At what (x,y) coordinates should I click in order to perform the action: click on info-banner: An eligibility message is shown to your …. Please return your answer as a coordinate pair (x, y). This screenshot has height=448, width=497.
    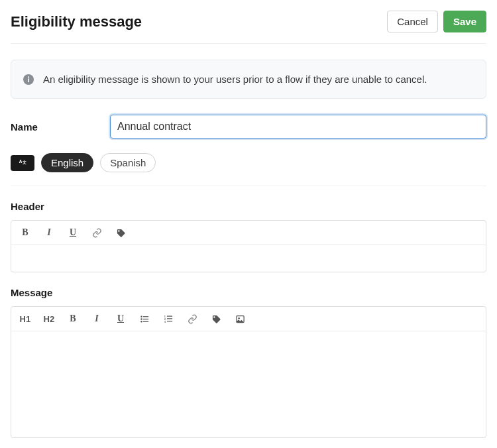
    Looking at the image, I should click on (248, 80).